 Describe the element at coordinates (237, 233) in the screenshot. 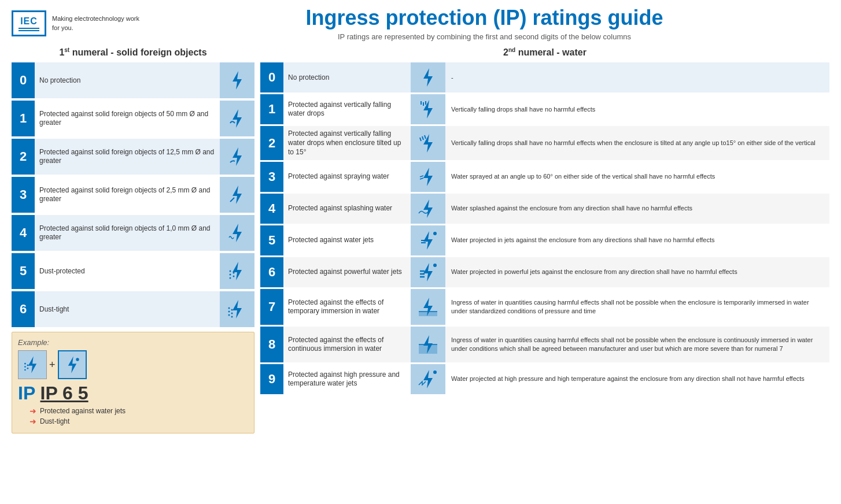

I see `bolt-wire-icon` at that location.